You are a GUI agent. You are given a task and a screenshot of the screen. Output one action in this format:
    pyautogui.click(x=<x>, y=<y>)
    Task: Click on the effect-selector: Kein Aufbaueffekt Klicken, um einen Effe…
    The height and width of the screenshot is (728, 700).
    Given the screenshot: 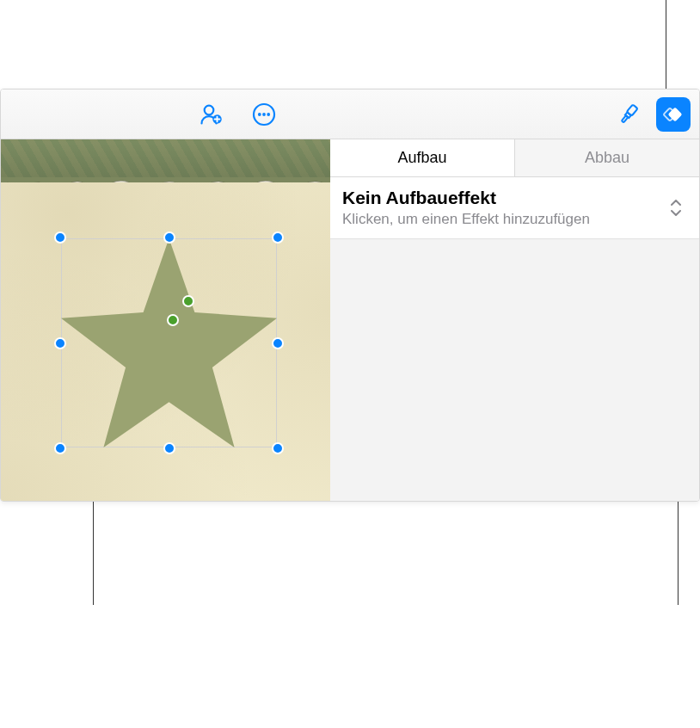 What is the action you would take?
    pyautogui.click(x=514, y=208)
    